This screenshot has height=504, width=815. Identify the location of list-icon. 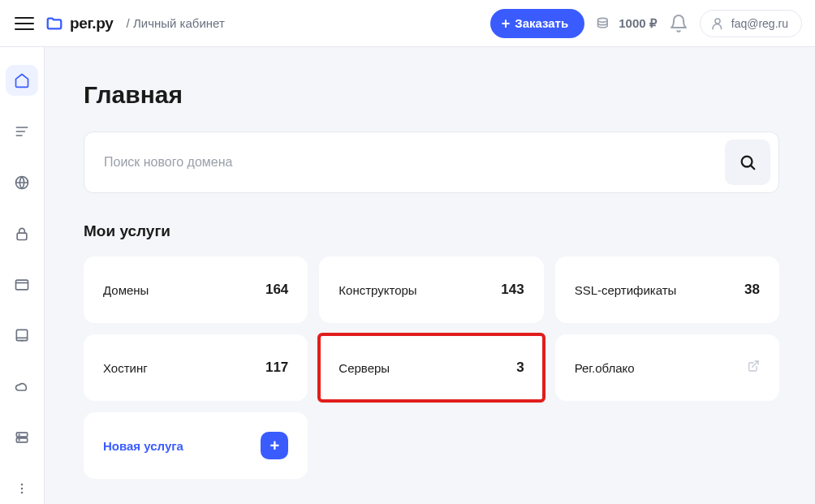
(22, 131).